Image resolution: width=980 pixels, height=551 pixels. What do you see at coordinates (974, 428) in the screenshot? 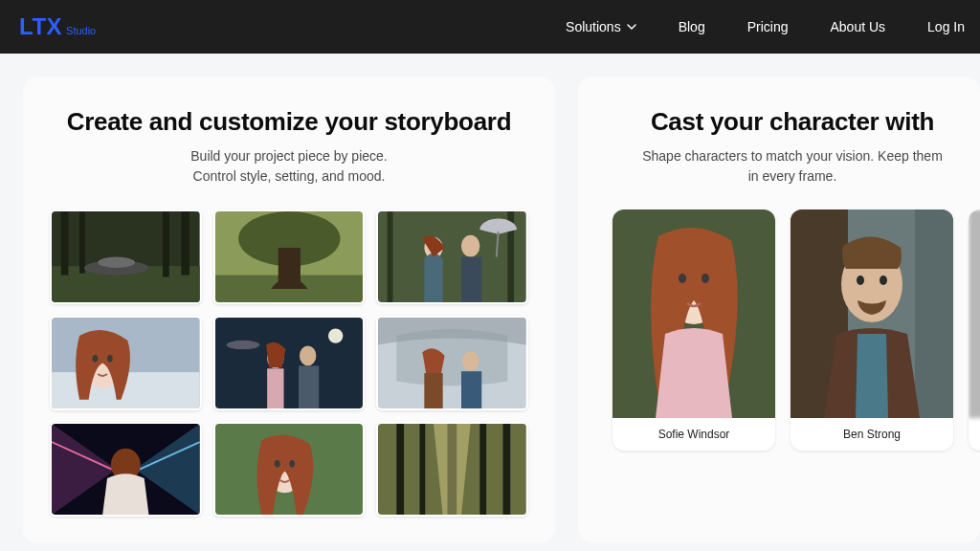
I see `cast-name-label` at bounding box center [974, 428].